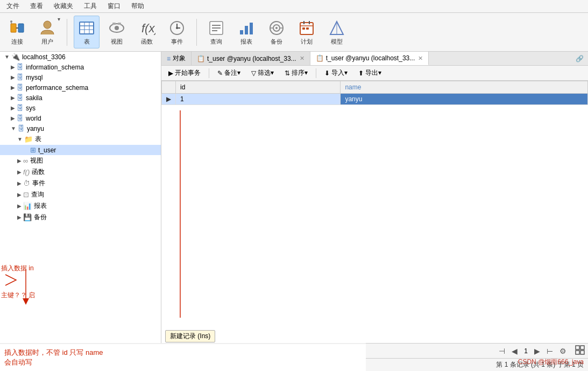 Image resolution: width=588 pixels, height=371 pixels. Describe the element at coordinates (375, 99) in the screenshot. I see `table-row: ▶ 1 yanyu` at that location.